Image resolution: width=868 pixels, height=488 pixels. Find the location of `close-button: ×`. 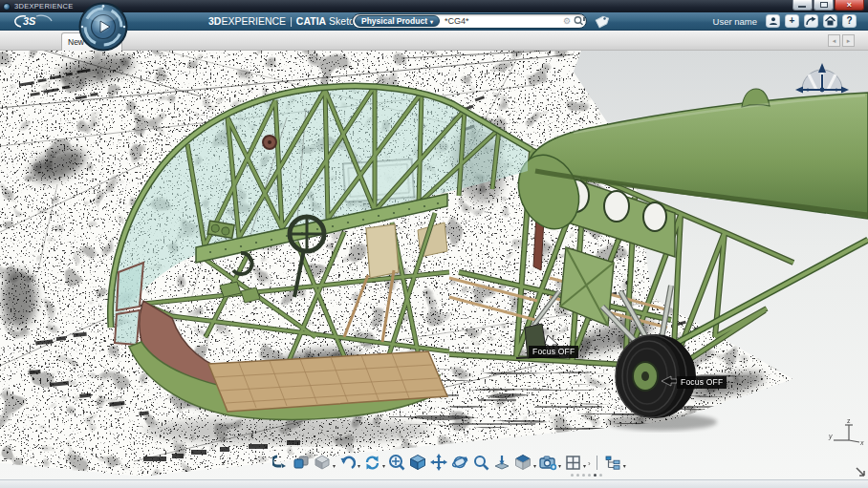

close-button: × is located at coordinates (849, 6).